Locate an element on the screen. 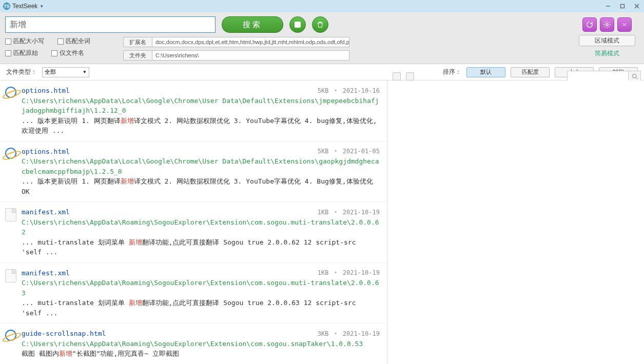  result-meta: 5KB•2021-01-05 is located at coordinates (349, 151).